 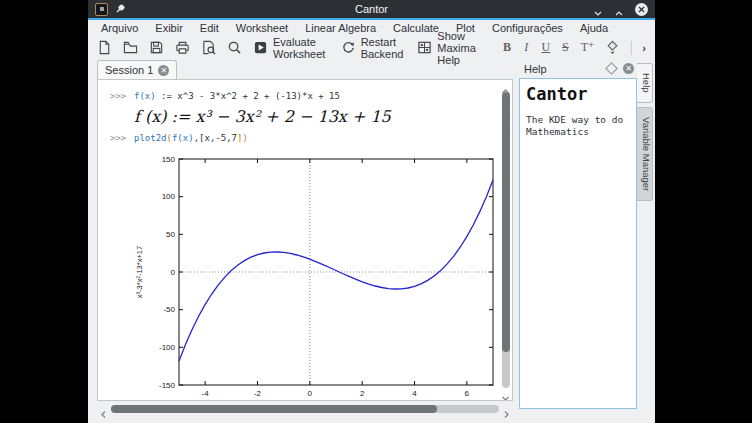 What do you see at coordinates (292, 48) in the screenshot?
I see `evaluate-worksheet-button: Evaluate Worksheet` at bounding box center [292, 48].